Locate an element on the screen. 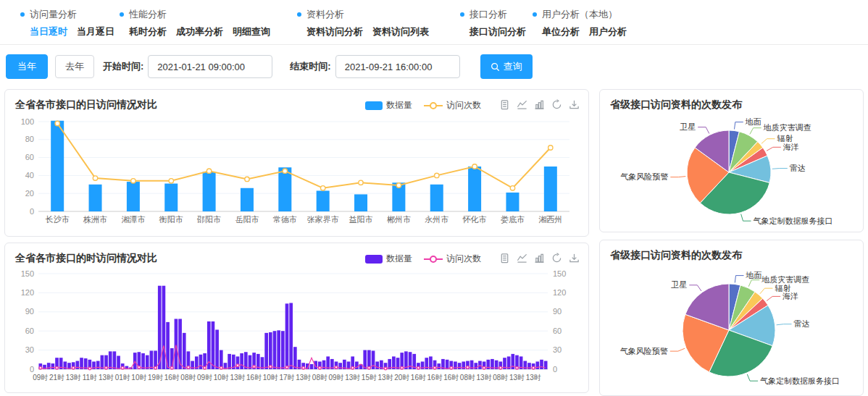  svg-text: 岳阳市 is located at coordinates (248, 219).